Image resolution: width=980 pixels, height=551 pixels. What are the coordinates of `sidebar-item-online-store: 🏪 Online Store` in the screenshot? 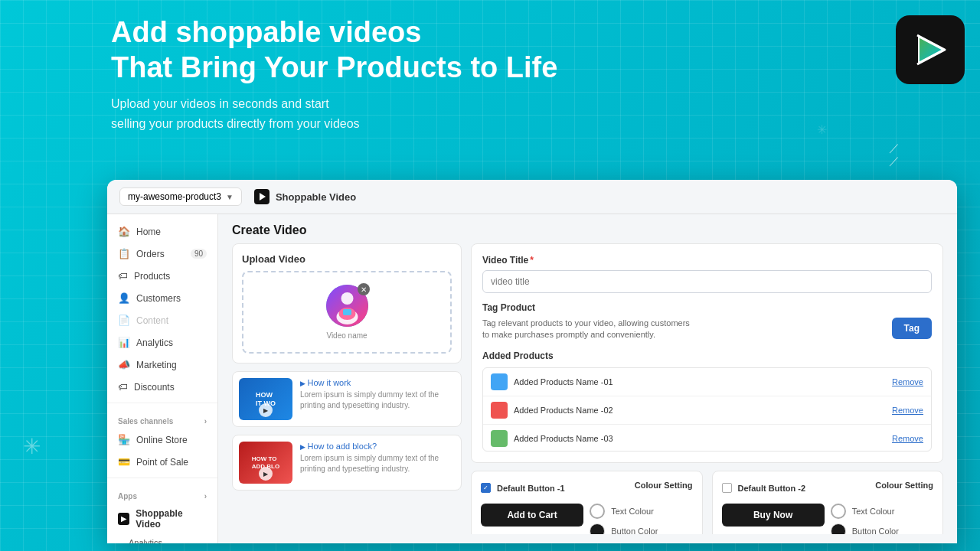 It's located at (162, 439).